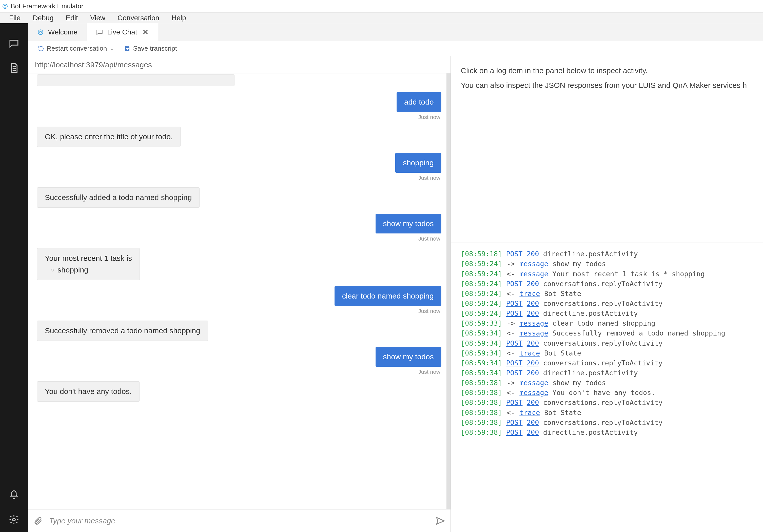 The height and width of the screenshot is (532, 763). What do you see at coordinates (607, 313) in the screenshot?
I see `log-entry: [08:59:24] POST 200 directline.postActiv…` at bounding box center [607, 313].